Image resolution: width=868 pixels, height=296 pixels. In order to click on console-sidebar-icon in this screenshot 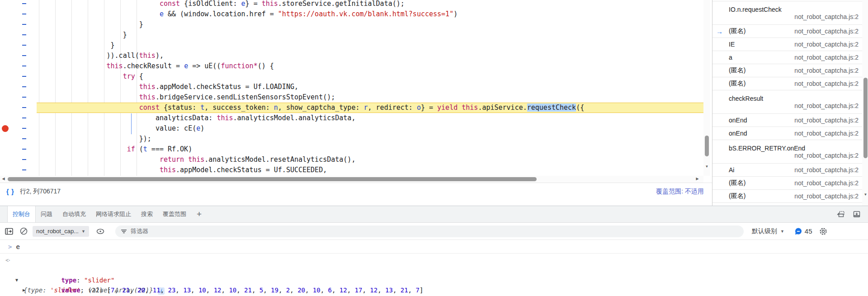, I will do `click(9, 231)`.